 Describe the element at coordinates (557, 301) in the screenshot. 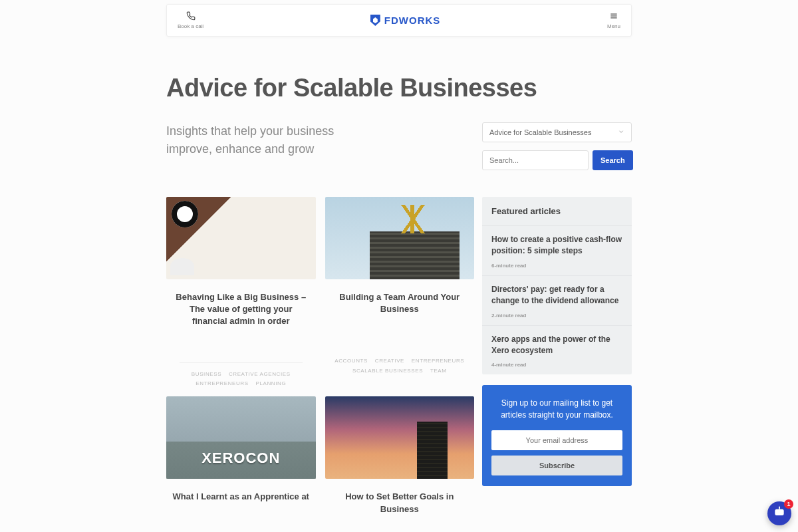

I see `featured-item: Directors' pay: get ready for a change t…` at that location.